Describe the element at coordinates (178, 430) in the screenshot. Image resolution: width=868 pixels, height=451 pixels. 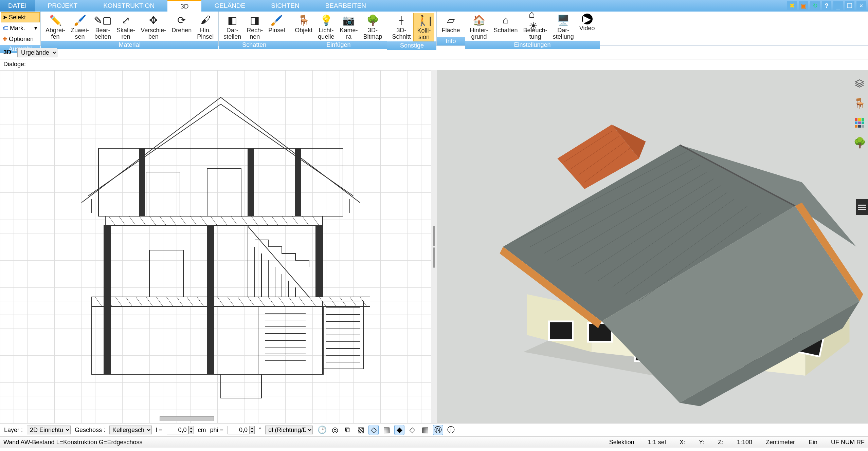
I see `l-input` at that location.